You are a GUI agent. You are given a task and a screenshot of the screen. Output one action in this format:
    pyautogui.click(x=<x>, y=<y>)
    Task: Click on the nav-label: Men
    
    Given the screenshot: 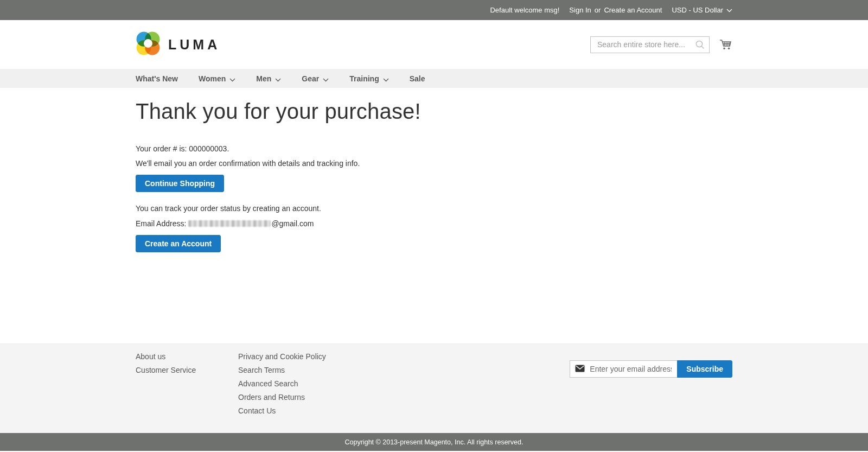 What is the action you would take?
    pyautogui.click(x=264, y=79)
    